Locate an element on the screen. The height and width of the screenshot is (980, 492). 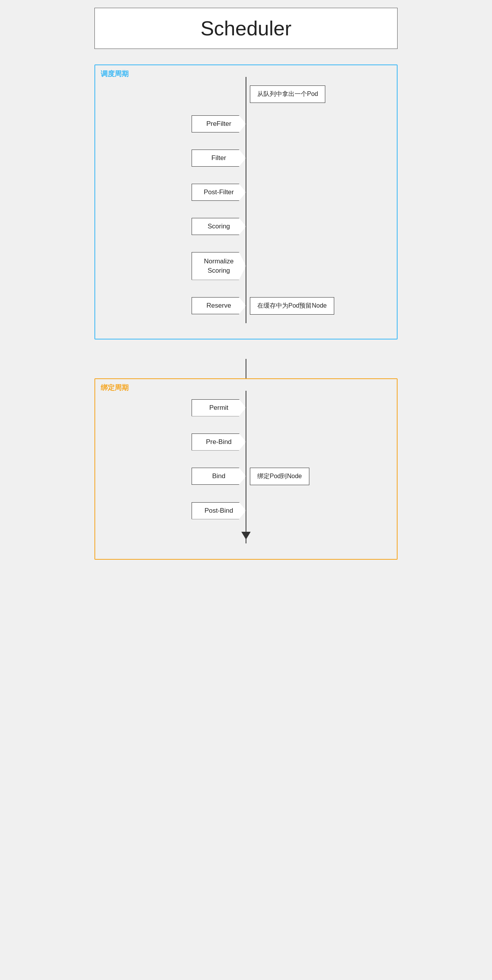
step-row-postbind: Post-Bind is located at coordinates (246, 511).